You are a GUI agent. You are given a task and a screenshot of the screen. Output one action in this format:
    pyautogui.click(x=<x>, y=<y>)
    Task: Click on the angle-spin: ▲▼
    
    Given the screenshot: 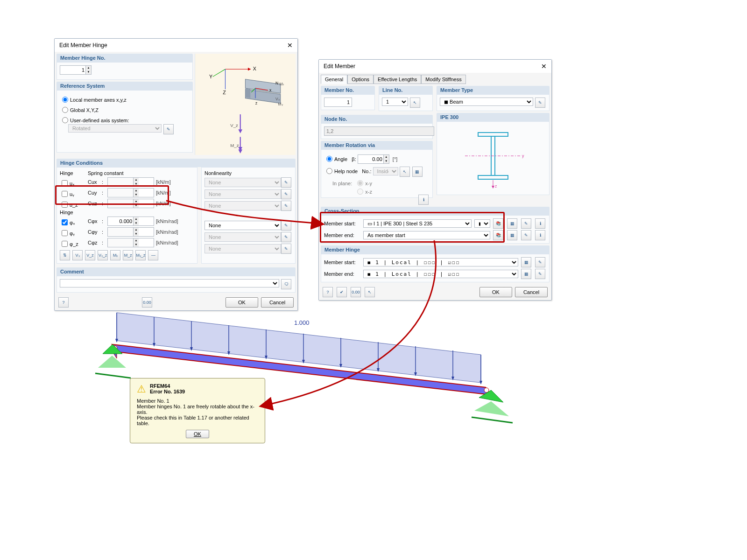 What is the action you would take?
    pyautogui.click(x=374, y=159)
    